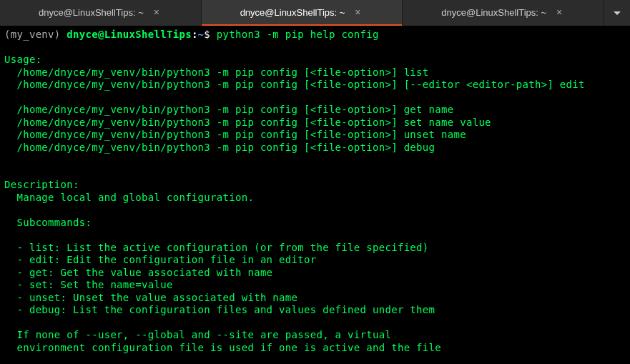  Describe the element at coordinates (160, 260) in the screenshot. I see `output-line: - edit: Edit the configuration file in a…` at that location.